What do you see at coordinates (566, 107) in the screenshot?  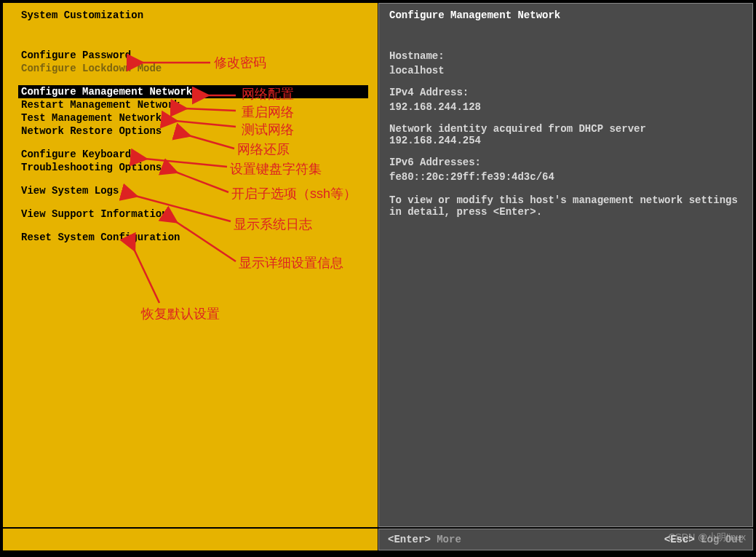 I see `ipv4-value: 192.168.244.128` at bounding box center [566, 107].